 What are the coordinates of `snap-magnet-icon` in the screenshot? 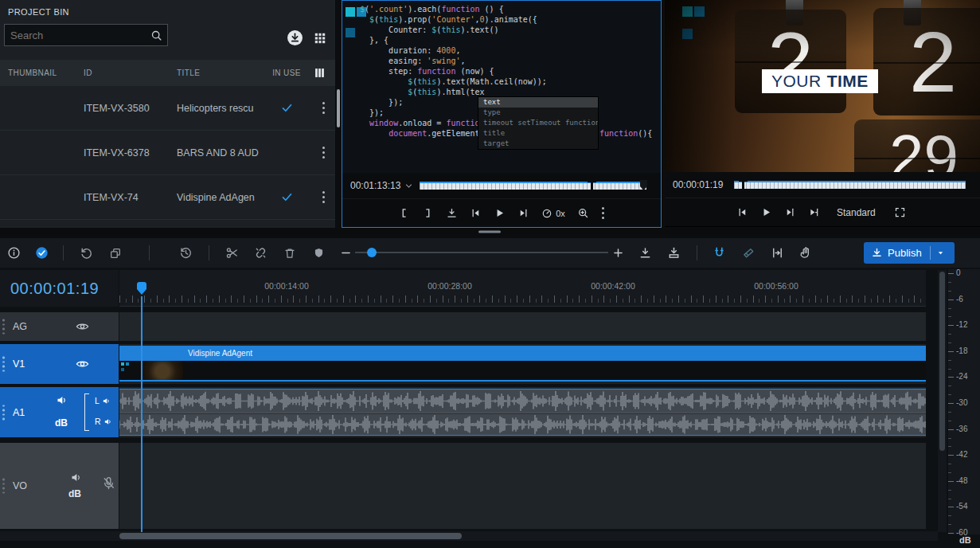 It's located at (719, 253).